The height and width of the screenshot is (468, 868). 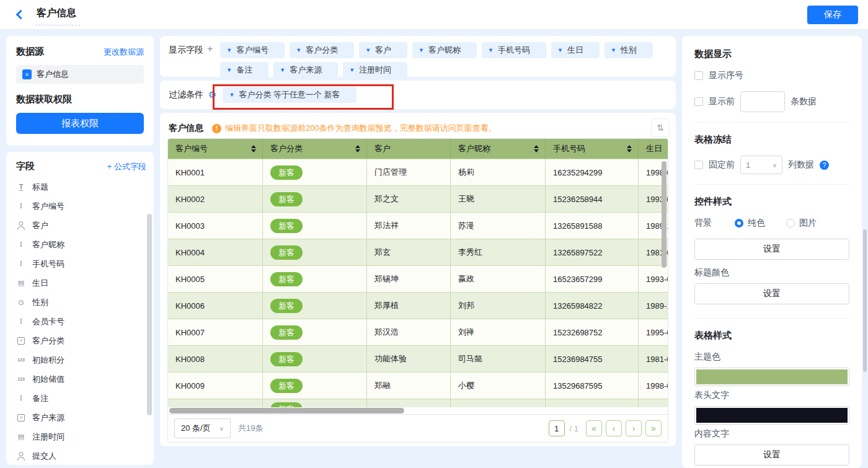 What do you see at coordinates (81, 283) in the screenshot?
I see `field-item: 生日` at bounding box center [81, 283].